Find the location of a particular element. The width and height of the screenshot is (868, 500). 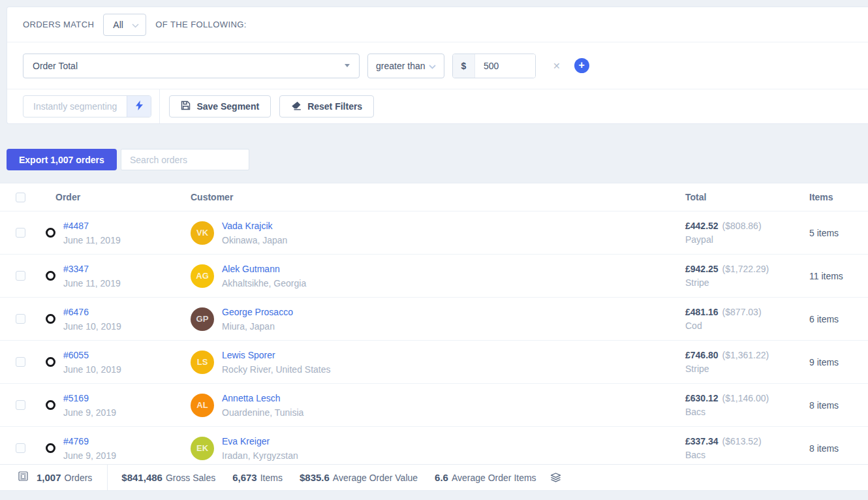

order-cell: #6476 June 10, 2019 is located at coordinates (127, 319).